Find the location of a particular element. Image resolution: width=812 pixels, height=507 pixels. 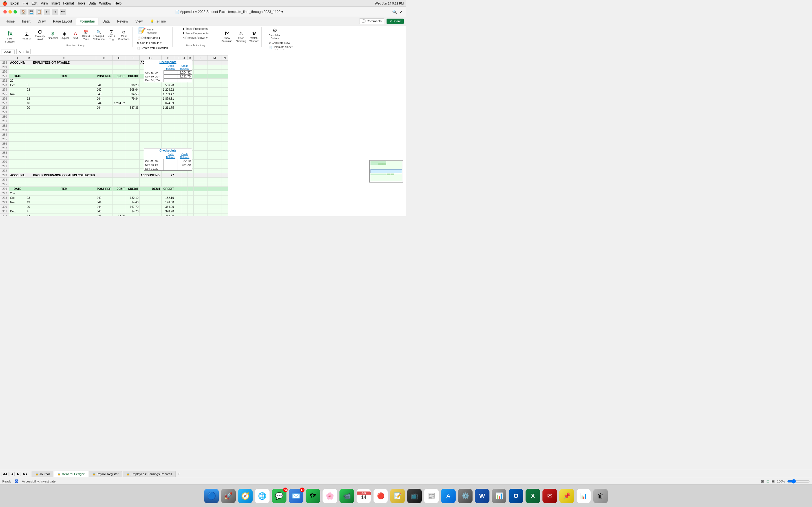

define-name-button: 📋 Define Name ▾ is located at coordinates (149, 38).